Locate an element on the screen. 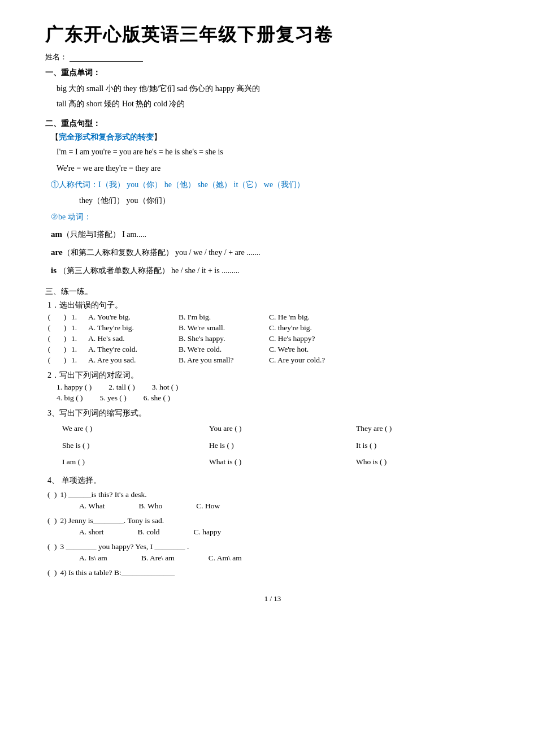 The height and width of the screenshot is (756, 534). ex3-row: I am ( )What is ( )Who is ( ) is located at coordinates (281, 462).